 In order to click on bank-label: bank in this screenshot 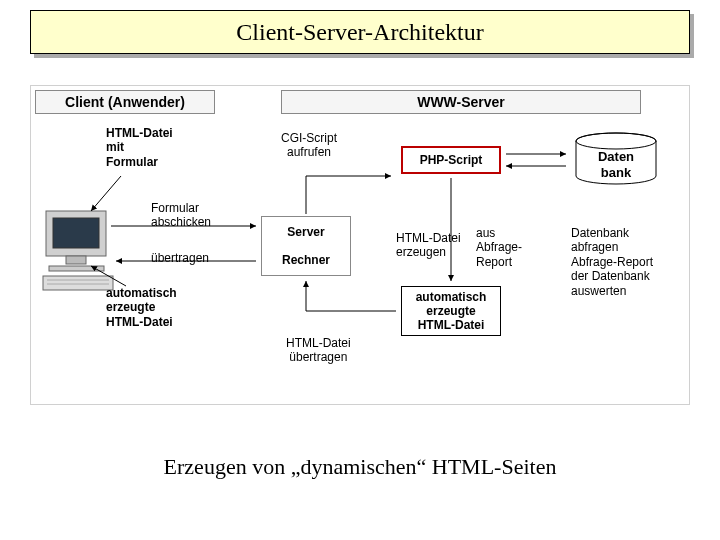, I will do `click(616, 172)`.